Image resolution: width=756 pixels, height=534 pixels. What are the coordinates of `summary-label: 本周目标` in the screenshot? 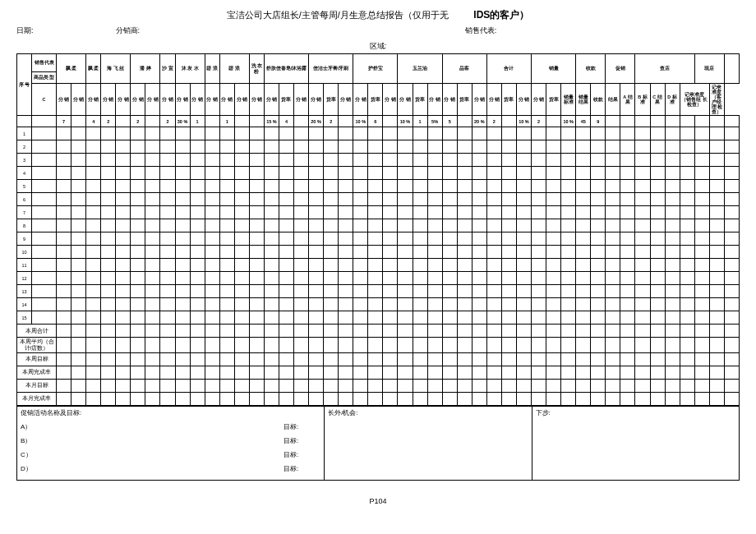 It's located at (37, 359).